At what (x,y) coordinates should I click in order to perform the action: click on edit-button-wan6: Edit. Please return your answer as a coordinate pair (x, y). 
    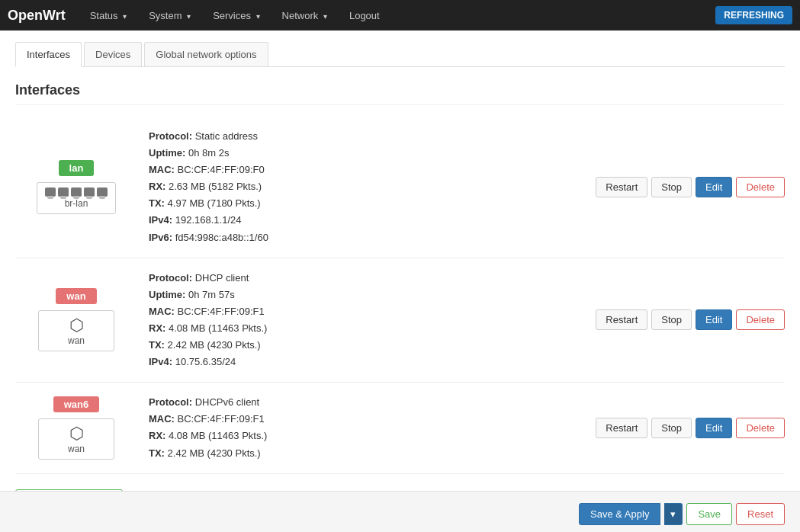
    Looking at the image, I should click on (714, 428).